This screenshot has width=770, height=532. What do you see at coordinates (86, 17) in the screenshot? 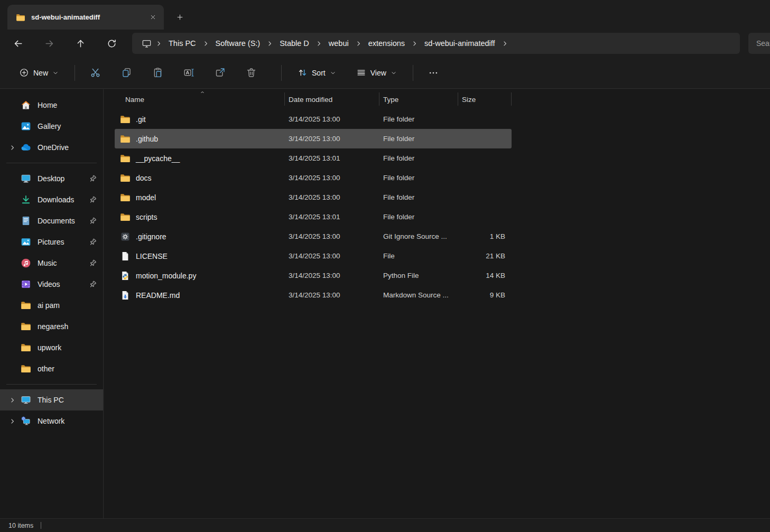
I see `tab-sd-webui-animatediff: sd-webui-animatediff` at bounding box center [86, 17].